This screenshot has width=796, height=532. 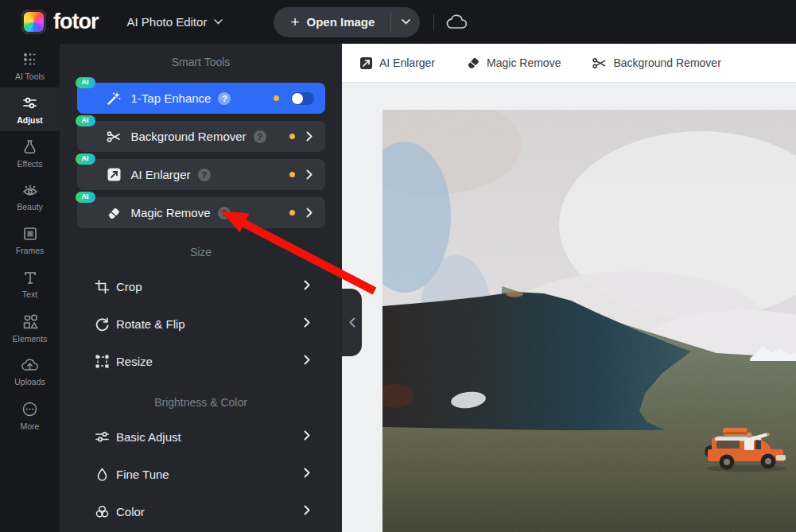 What do you see at coordinates (149, 437) in the screenshot?
I see `tool-label: Basic Adjust` at bounding box center [149, 437].